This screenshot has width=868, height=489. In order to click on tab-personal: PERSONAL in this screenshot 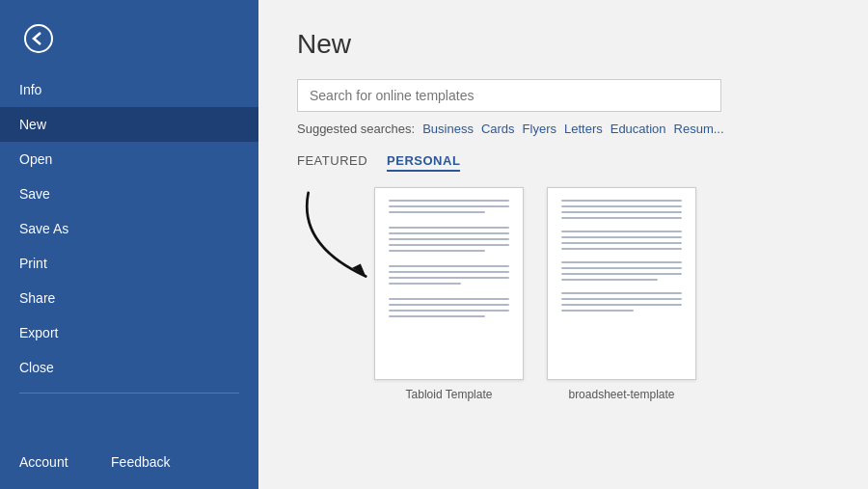, I will do `click(423, 162)`.